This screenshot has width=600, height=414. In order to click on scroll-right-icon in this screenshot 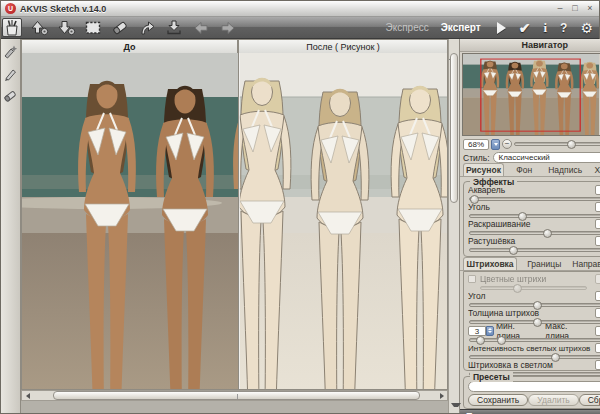, I will do `click(442, 396)`.